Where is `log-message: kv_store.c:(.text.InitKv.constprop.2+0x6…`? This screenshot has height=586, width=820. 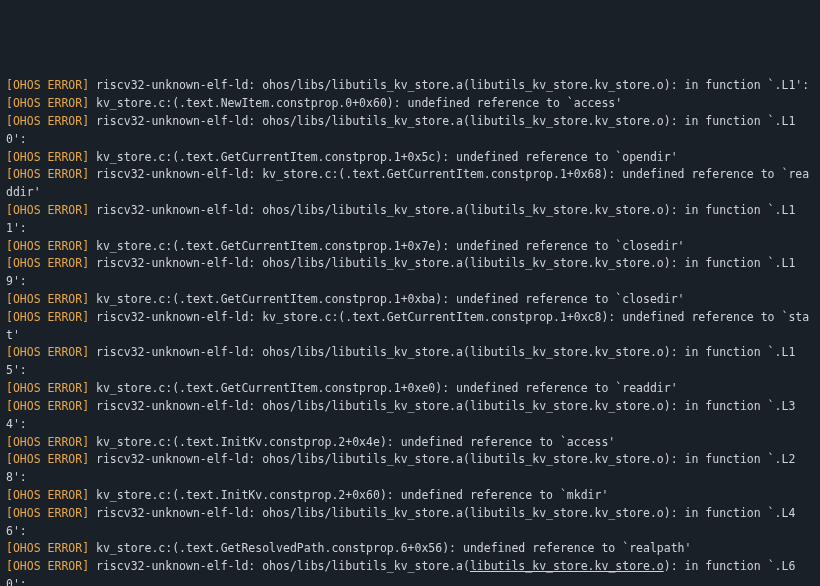 log-message: kv_store.c:(.text.InitKv.constprop.2+0x6… is located at coordinates (348, 495).